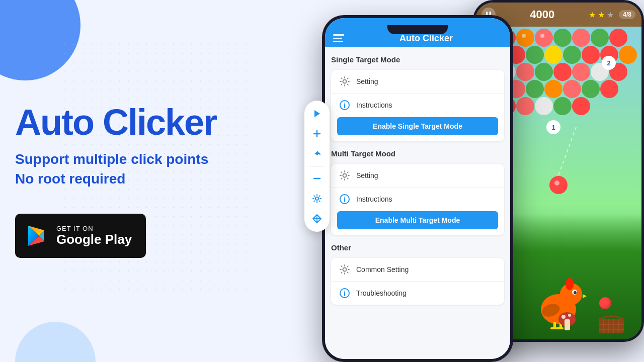 This screenshot has height=362, width=644. What do you see at coordinates (94, 228) in the screenshot?
I see `get-it-on-text: GET IT ON` at bounding box center [94, 228].